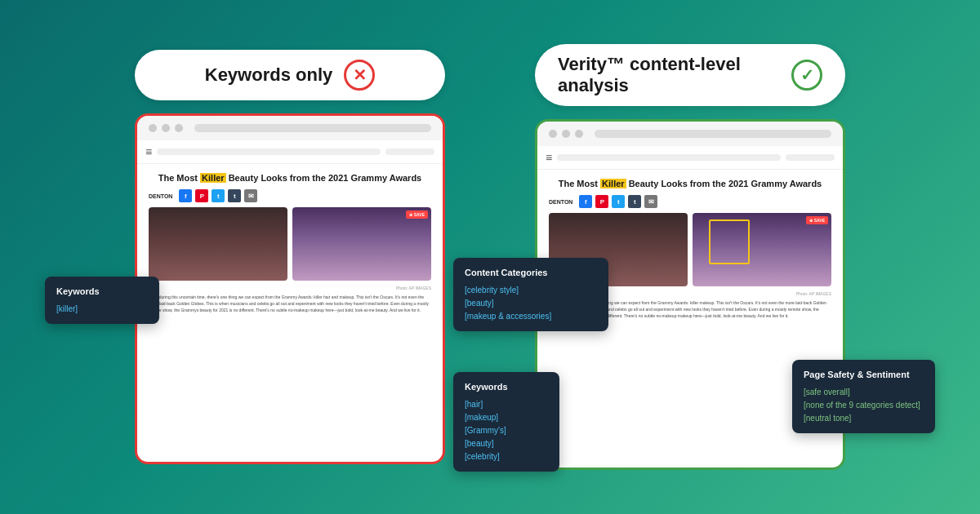 This screenshot has height=514, width=980. Describe the element at coordinates (416, 215) in the screenshot. I see `save-badge-left: ⊕SAVE` at that location.